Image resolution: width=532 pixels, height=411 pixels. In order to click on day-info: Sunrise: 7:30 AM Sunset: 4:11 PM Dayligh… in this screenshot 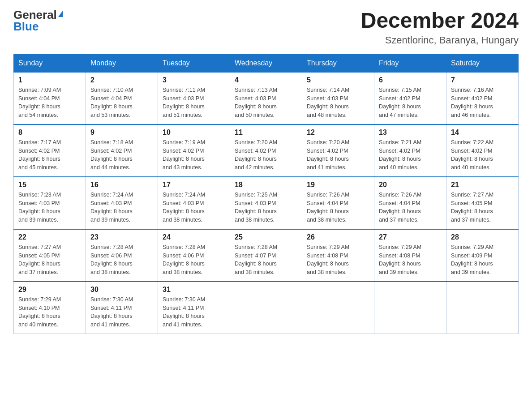, I will do `click(122, 313)`.